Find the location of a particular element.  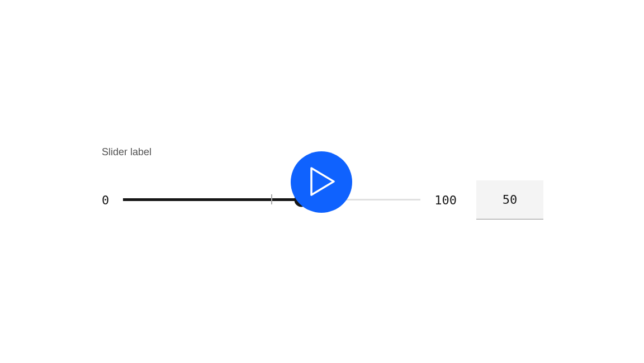

slider-tick-mark is located at coordinates (272, 199).